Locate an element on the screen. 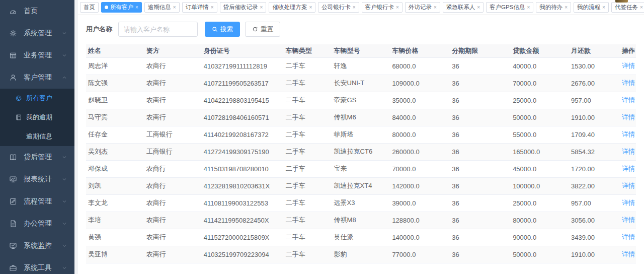 Image resolution: width=644 pixels, height=274 pixels. sidebar-item-process-mgmt: 流程管理 is located at coordinates (37, 201).